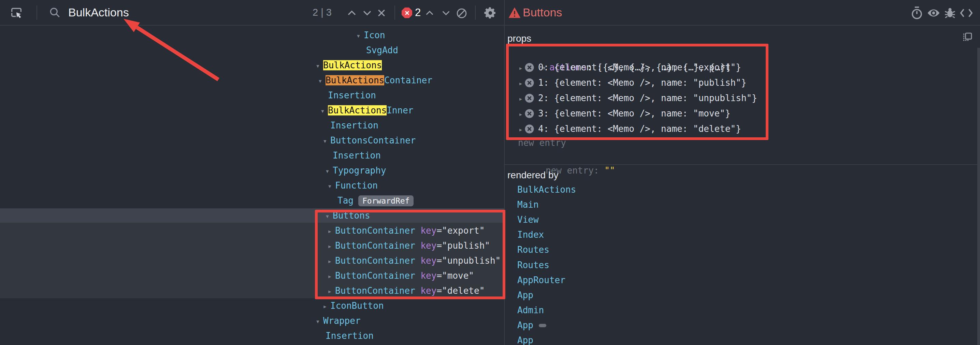 The width and height of the screenshot is (980, 345). Describe the element at coordinates (16, 13) in the screenshot. I see `select-element-icon` at that location.